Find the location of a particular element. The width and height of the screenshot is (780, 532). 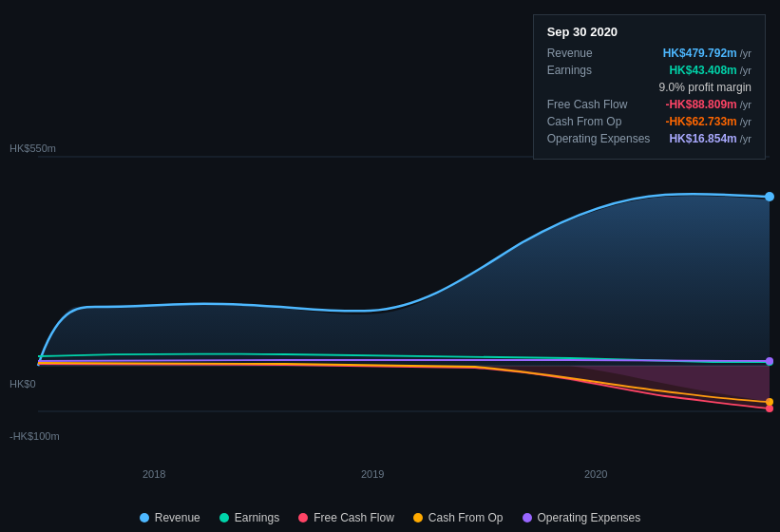

x-label-2019: 2019 is located at coordinates (372, 474).